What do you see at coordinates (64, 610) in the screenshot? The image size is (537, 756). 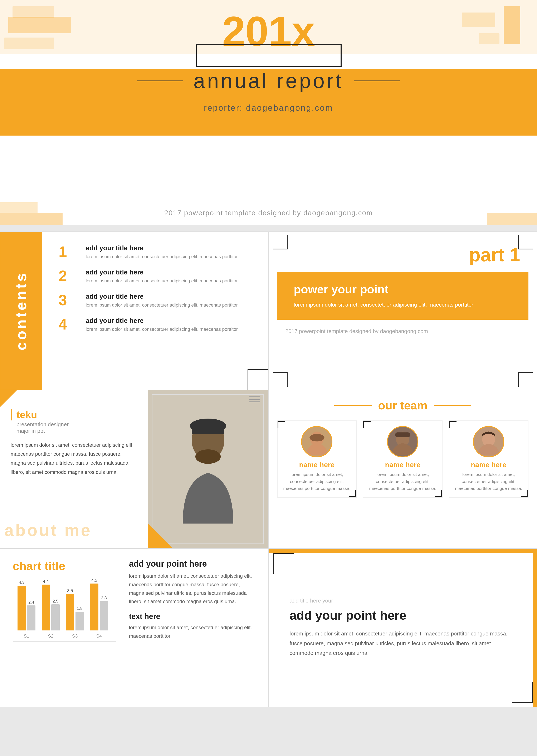 I see `bar-chart: 4.3 2.4 S1` at bounding box center [64, 610].